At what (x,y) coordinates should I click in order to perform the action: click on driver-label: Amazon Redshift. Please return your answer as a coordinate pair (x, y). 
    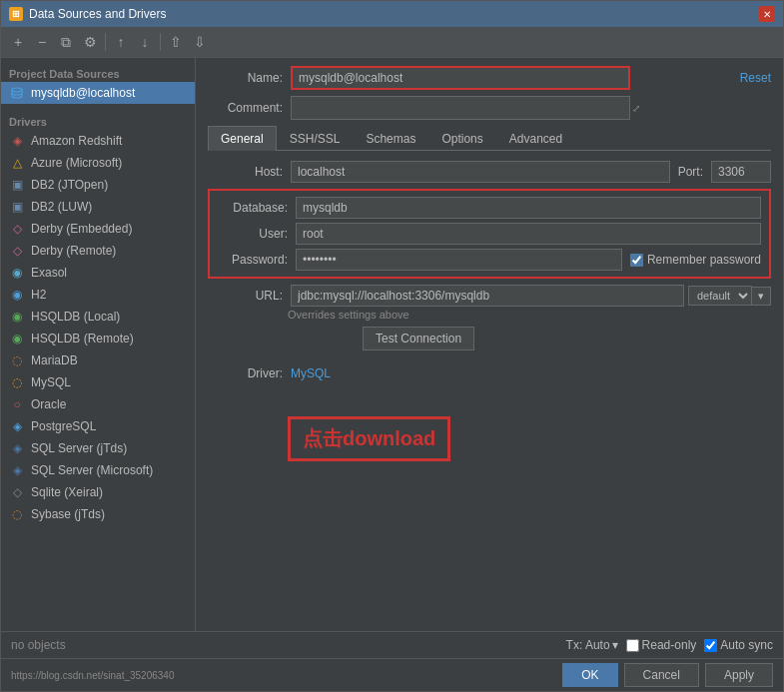
    Looking at the image, I should click on (76, 141).